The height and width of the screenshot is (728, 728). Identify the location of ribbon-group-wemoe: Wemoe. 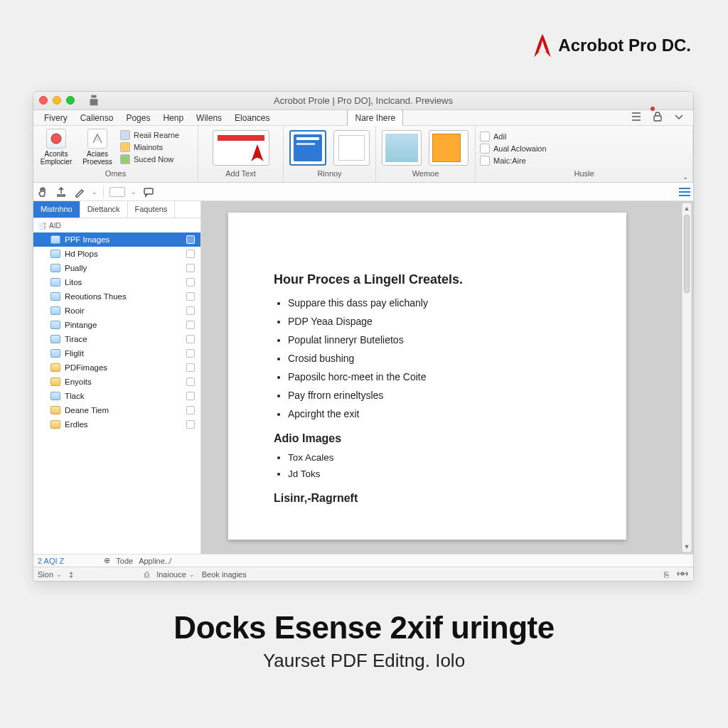
(426, 154).